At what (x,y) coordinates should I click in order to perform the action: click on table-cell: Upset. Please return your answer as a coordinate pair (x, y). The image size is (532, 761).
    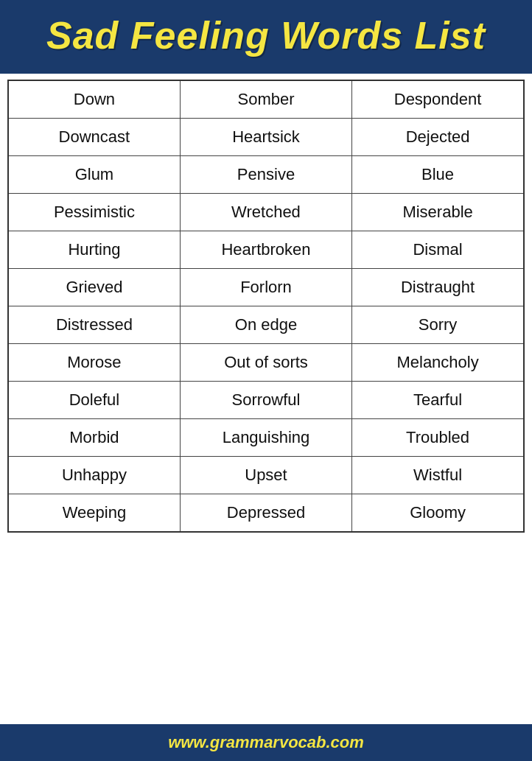
    Looking at the image, I should click on (265, 476).